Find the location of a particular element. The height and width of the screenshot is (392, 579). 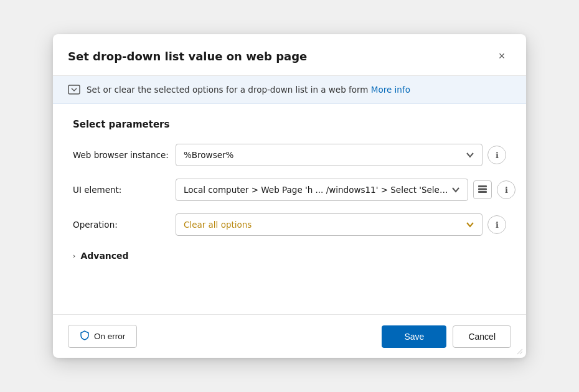

advanced-label: Advanced is located at coordinates (105, 256).